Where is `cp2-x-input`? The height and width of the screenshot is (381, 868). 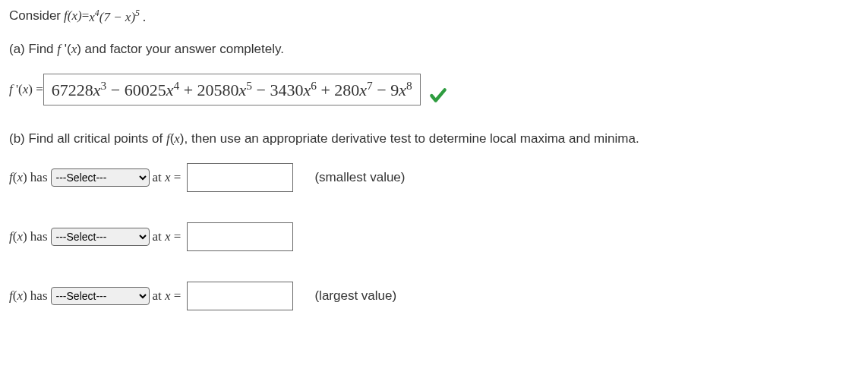 cp2-x-input is located at coordinates (240, 237).